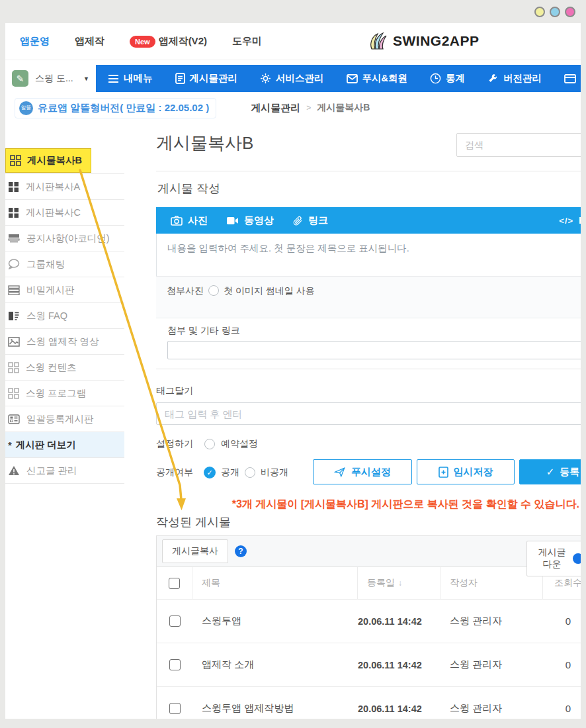  What do you see at coordinates (570, 220) in the screenshot?
I see `html-mode-button: </> HTML` at bounding box center [570, 220].